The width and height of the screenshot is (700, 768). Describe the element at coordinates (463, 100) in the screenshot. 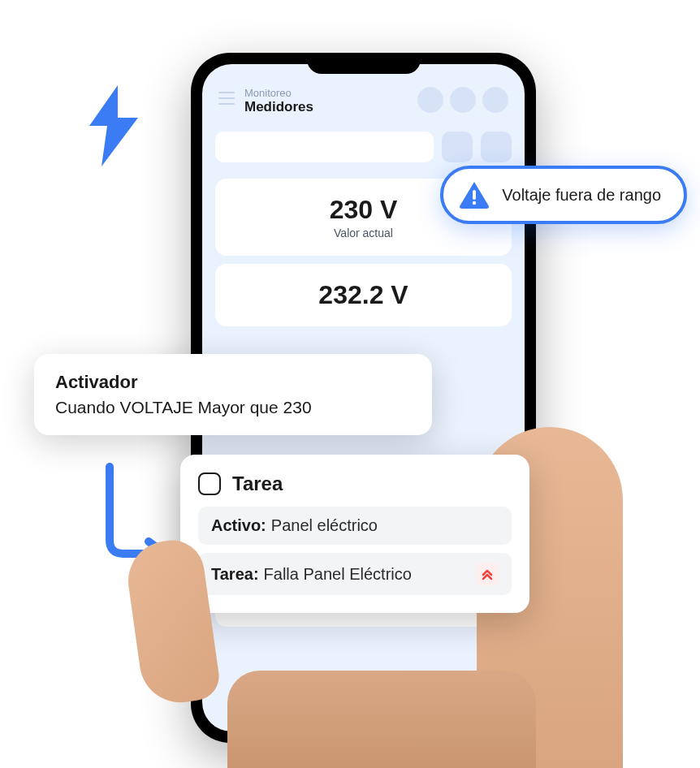

I see `header-actions` at that location.